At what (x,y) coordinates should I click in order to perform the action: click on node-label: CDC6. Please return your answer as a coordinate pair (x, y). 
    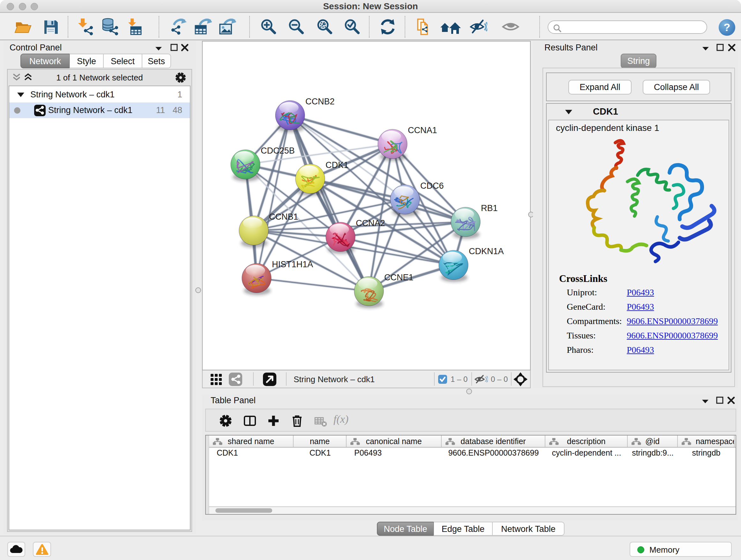
    Looking at the image, I should click on (432, 186).